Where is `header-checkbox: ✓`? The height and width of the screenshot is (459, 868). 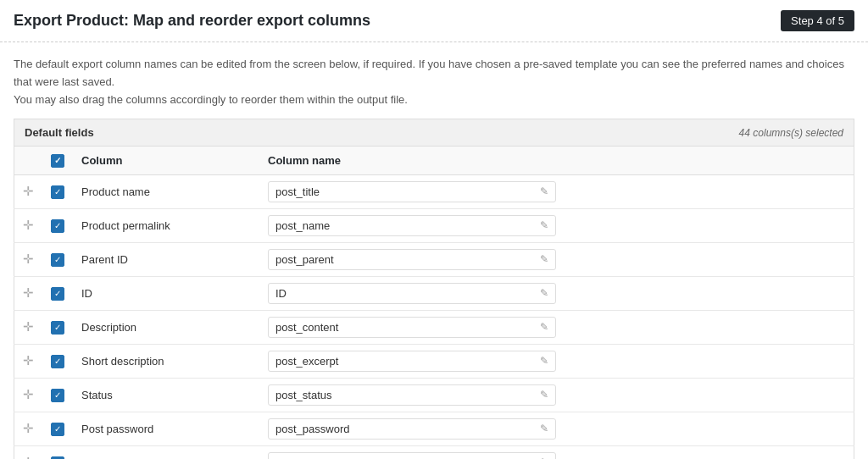
header-checkbox: ✓ is located at coordinates (58, 161).